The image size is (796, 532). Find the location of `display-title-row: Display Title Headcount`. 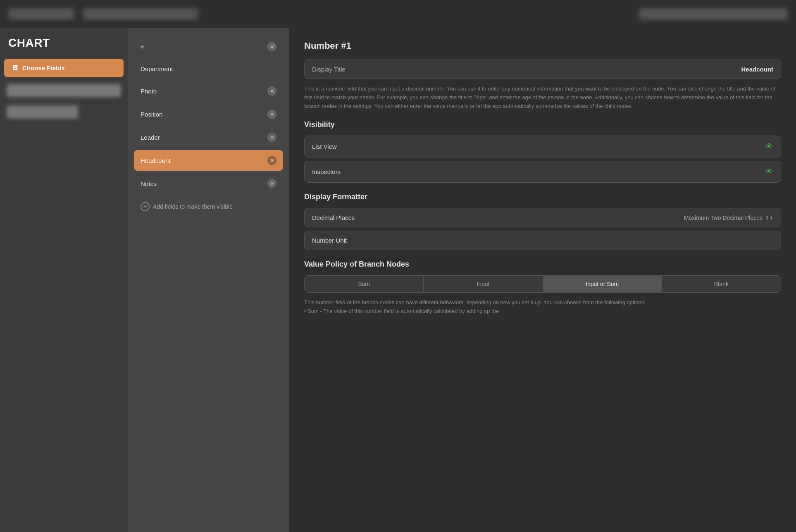

display-title-row: Display Title Headcount is located at coordinates (543, 69).